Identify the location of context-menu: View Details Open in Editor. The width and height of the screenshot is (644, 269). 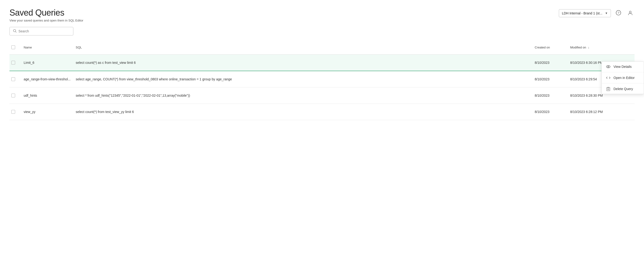
(623, 78).